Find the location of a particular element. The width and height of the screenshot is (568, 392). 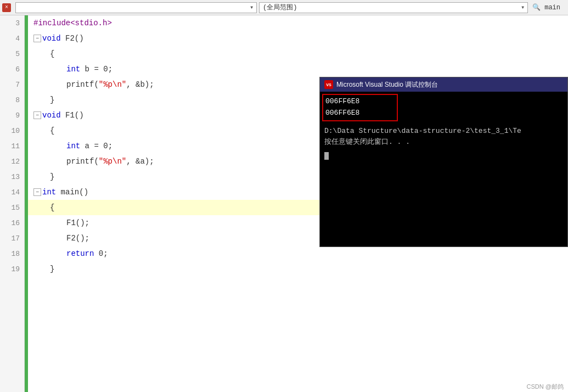

toolbar: × ▼ (全局范围) ▼ 🔍 main is located at coordinates (284, 8).